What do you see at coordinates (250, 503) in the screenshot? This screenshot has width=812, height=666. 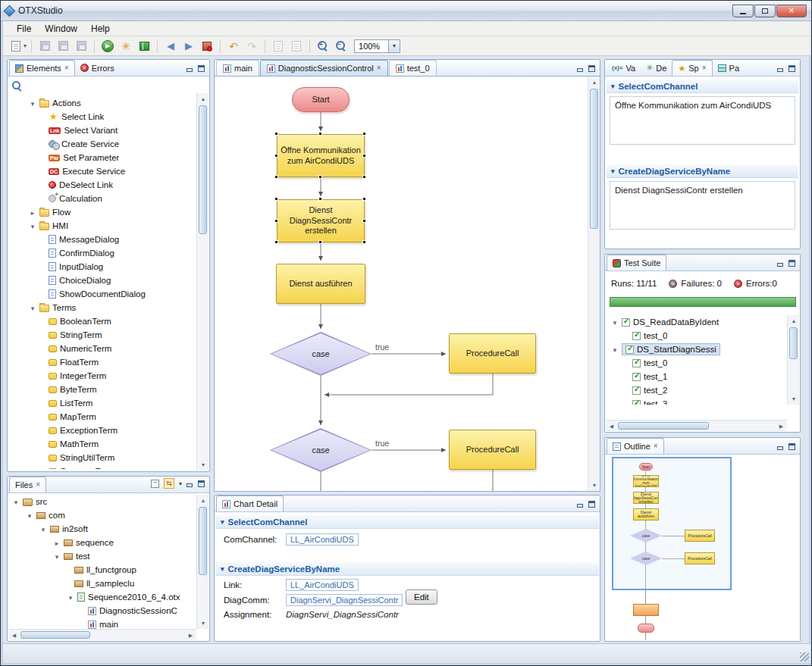 I see `tab-chart-detail: Chart Detail` at bounding box center [250, 503].